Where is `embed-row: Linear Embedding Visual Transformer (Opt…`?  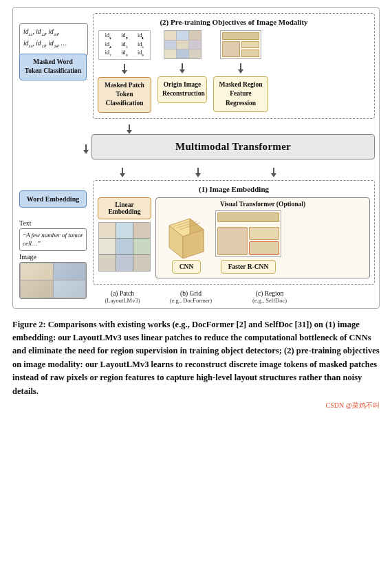 embed-row: Linear Embedding Visual Transformer (Opt… is located at coordinates (234, 238).